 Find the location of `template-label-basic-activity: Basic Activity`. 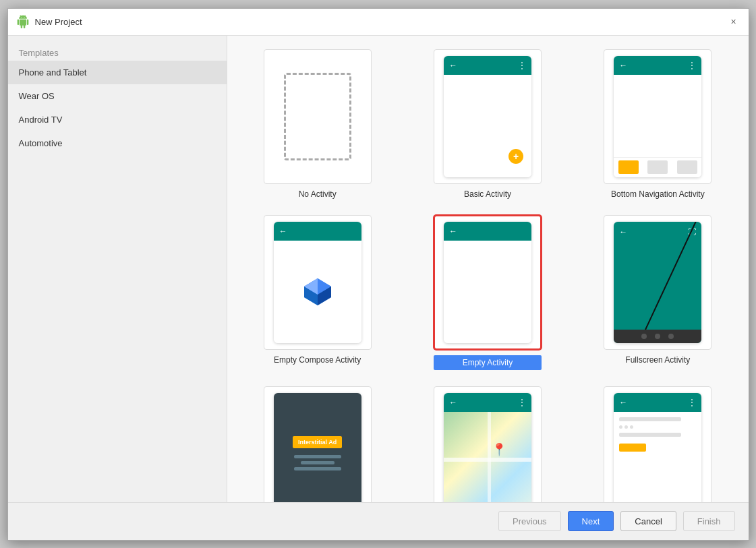

template-label-basic-activity: Basic Activity is located at coordinates (488, 194).